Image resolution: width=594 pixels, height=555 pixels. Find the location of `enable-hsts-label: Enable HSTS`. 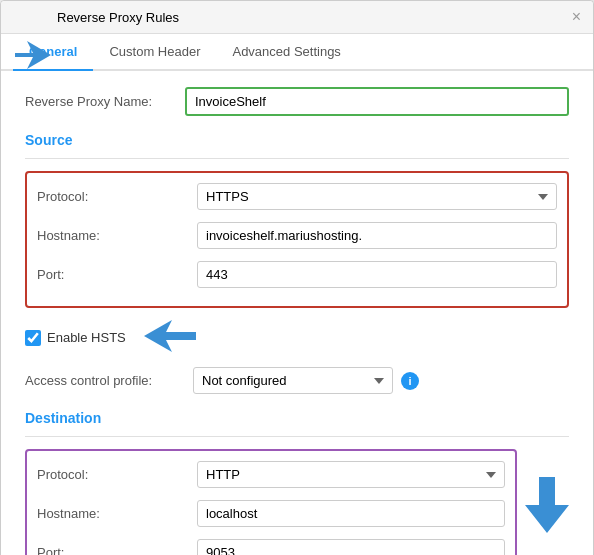

enable-hsts-label: Enable HSTS is located at coordinates (86, 338).